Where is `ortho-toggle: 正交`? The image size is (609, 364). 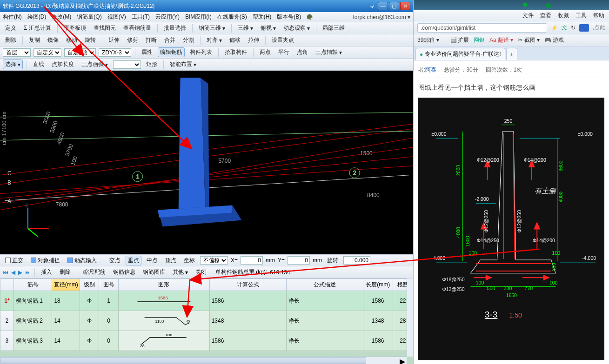
ortho-toggle: 正交 is located at coordinates (14, 260).